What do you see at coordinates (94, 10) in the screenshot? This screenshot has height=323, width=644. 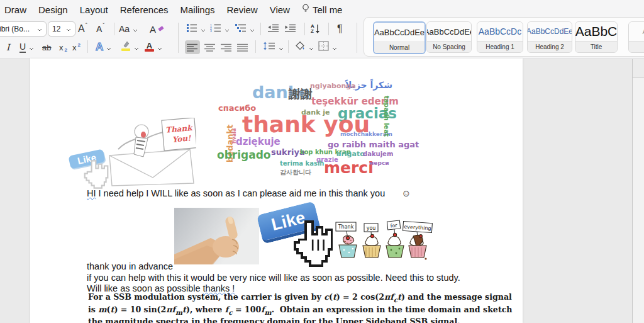 I see `tab-layout: Layout` at bounding box center [94, 10].